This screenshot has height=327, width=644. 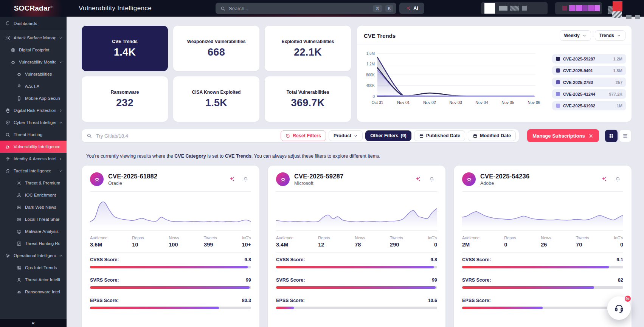 I want to click on sidebar-item-label: Digital Footprint, so click(x=34, y=50).